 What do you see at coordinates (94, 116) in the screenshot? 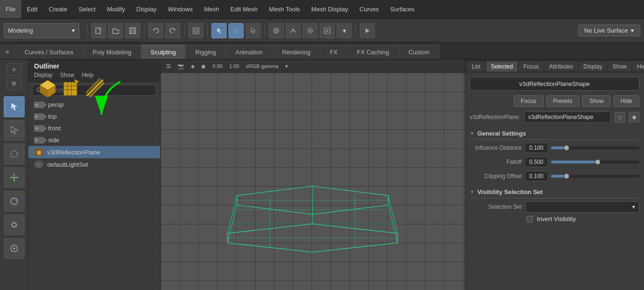
I see `outliner-item-top: top` at bounding box center [94, 116].